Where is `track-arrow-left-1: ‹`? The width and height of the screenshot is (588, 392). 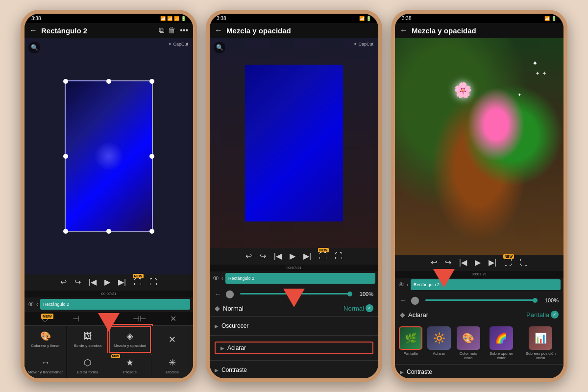 track-arrow-left-1: ‹ is located at coordinates (37, 304).